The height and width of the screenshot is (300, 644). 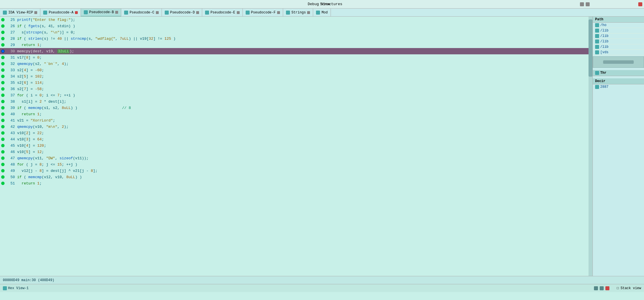 What do you see at coordinates (223, 13) in the screenshot?
I see `tab-pe-label: Pseudocode-E` at bounding box center [223, 13].